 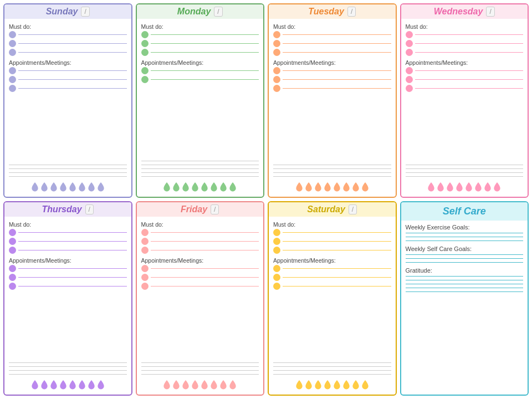 I want to click on sunday-date: /, so click(x=85, y=12).